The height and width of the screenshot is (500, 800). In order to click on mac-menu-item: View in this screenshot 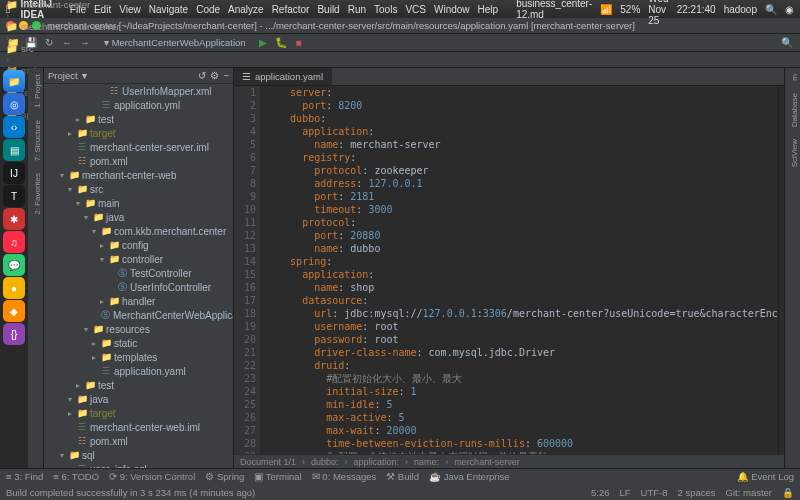, I will do `click(130, 10)`.